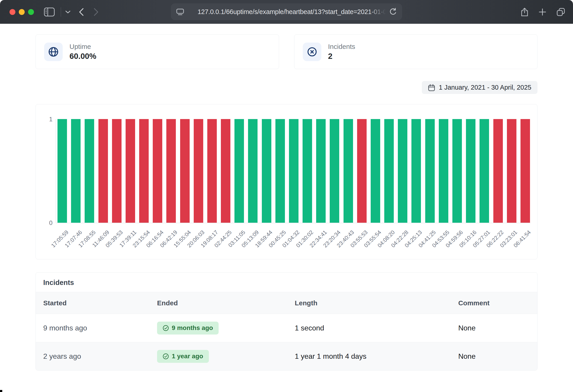 The image size is (573, 392). Describe the element at coordinates (348, 241) in the screenshot. I see `x-axis-label: 23:40:43` at that location.